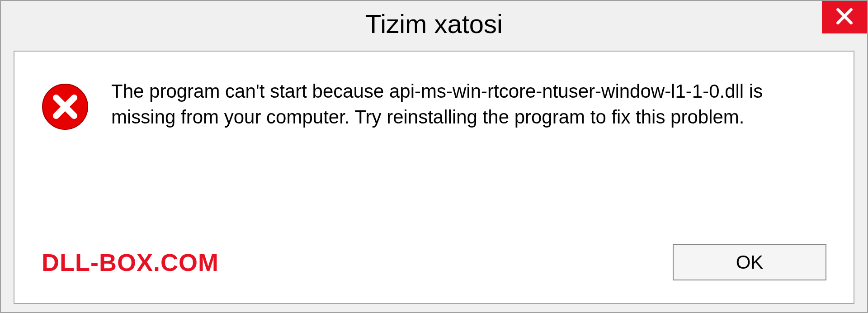  Describe the element at coordinates (464, 104) in the screenshot. I see `error-message: The program can't start because api-ms-w…` at that location.